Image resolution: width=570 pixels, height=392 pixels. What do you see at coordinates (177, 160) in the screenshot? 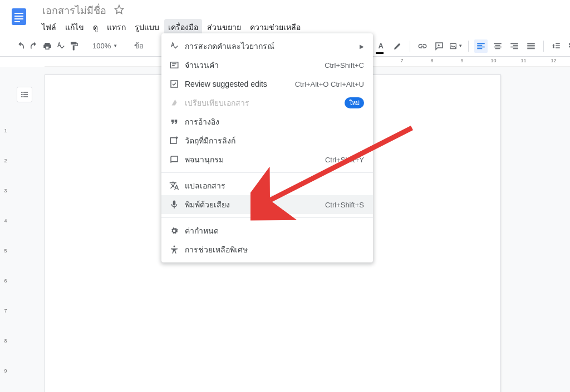
I see `dictionary-icon` at bounding box center [177, 160].